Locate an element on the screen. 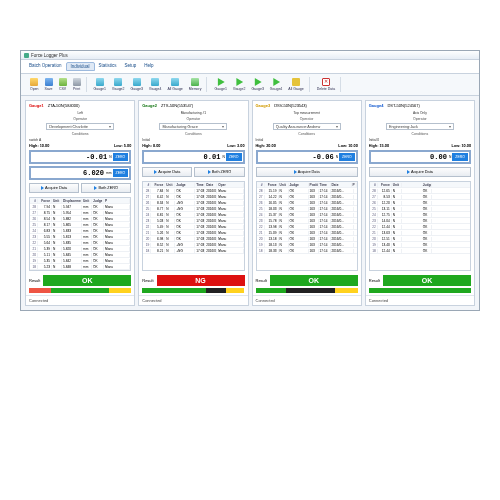  operator-dropdown: Development:Charlotte is located at coordinates (80, 126).